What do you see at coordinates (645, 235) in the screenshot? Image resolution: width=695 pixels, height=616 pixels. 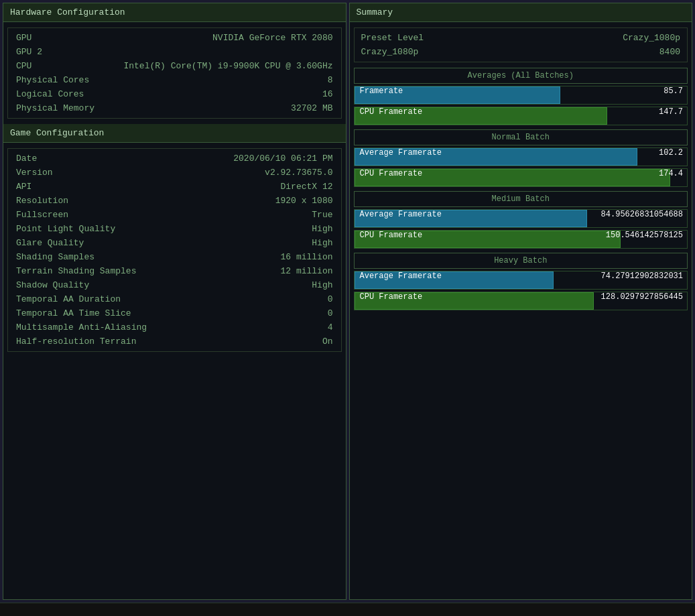 I see `medium-cpu-value: 150.546142578125` at bounding box center [645, 235].